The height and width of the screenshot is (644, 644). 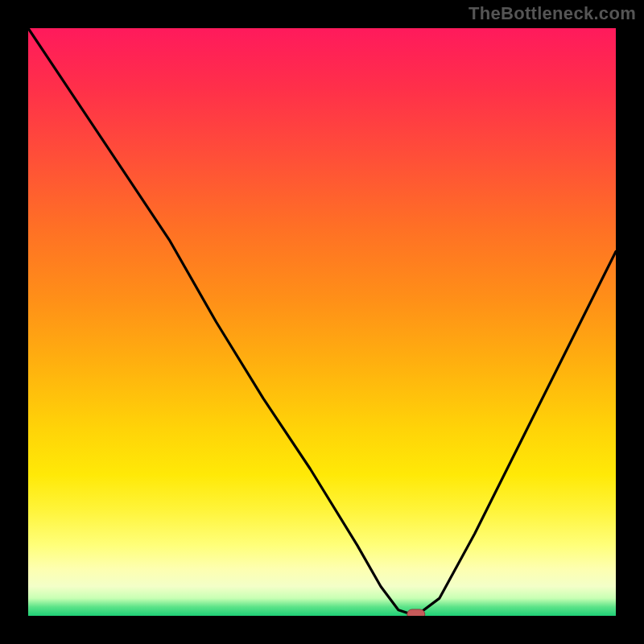 I want to click on optimal-point-marker, so click(x=416, y=613).